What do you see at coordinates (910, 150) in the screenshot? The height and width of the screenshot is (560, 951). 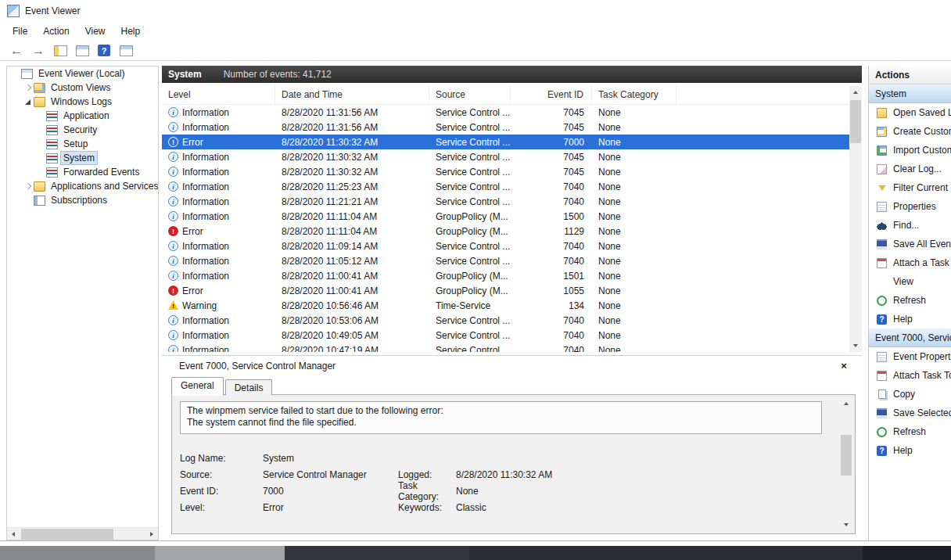 I see `action-import-custom: Import Custom` at bounding box center [910, 150].